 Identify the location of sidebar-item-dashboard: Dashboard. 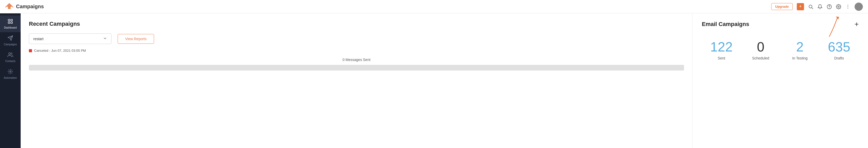
(10, 24).